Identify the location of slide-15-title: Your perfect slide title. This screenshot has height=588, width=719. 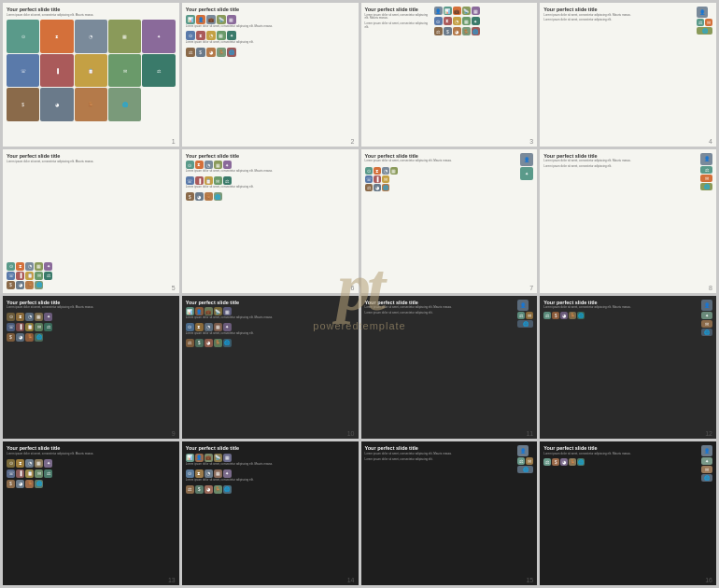
(441, 448).